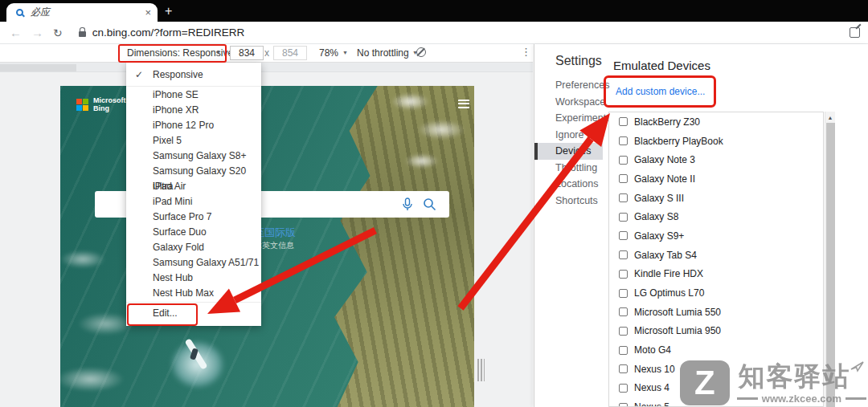 This screenshot has width=868, height=407. What do you see at coordinates (194, 202) in the screenshot?
I see `device-option: iPad Mini` at bounding box center [194, 202].